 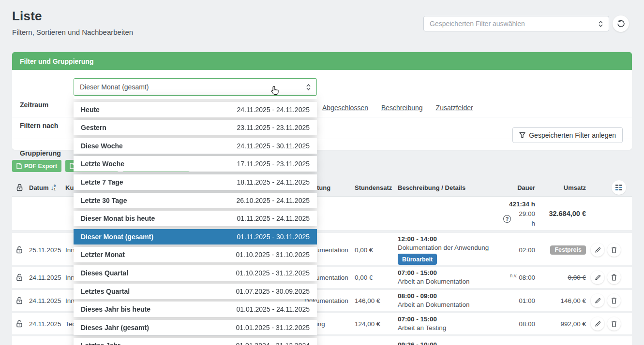 What do you see at coordinates (527, 277) in the screenshot?
I see `duration-value: 08:00` at bounding box center [527, 277].